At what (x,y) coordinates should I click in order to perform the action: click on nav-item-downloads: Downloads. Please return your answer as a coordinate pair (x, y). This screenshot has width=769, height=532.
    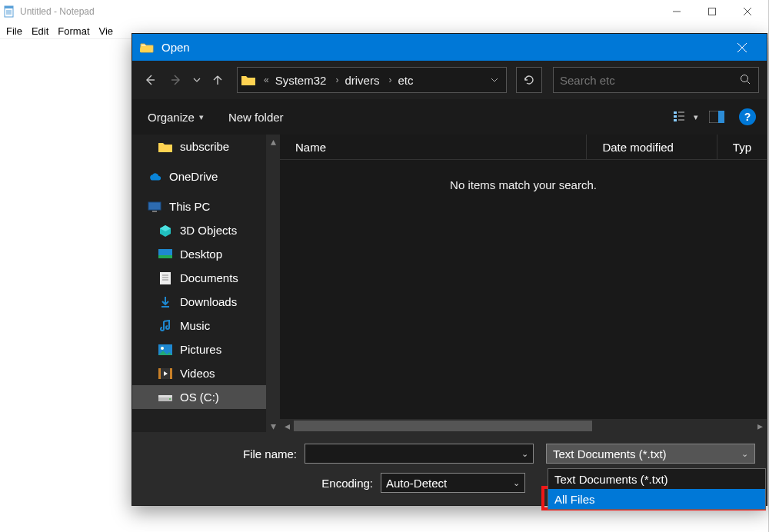
    Looking at the image, I should click on (206, 301).